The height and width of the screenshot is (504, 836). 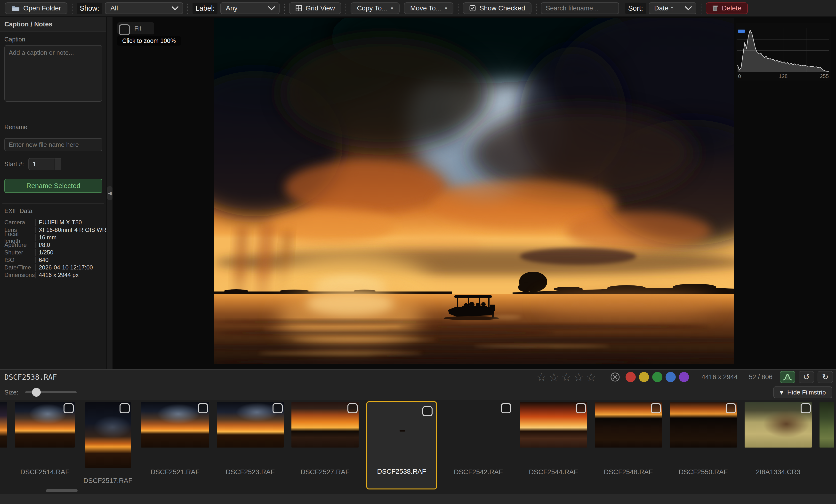 What do you see at coordinates (44, 252) in the screenshot?
I see `exif-value: 1/250` at bounding box center [44, 252].